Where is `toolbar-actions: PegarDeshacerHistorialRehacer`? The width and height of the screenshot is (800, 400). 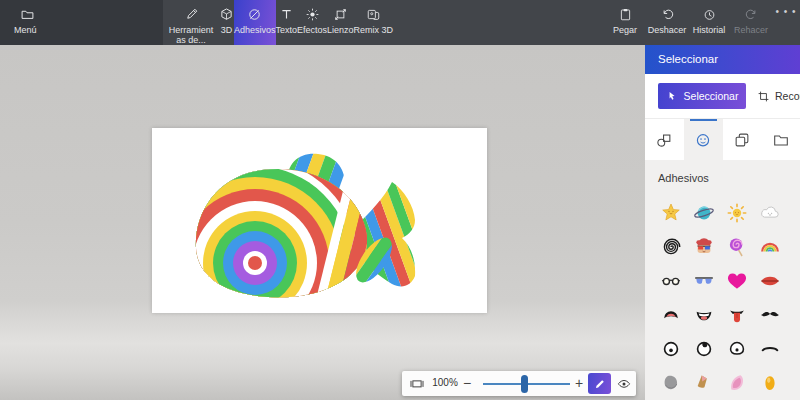 toolbar-actions: PegarDeshacerHistorialRehacer is located at coordinates (688, 22).